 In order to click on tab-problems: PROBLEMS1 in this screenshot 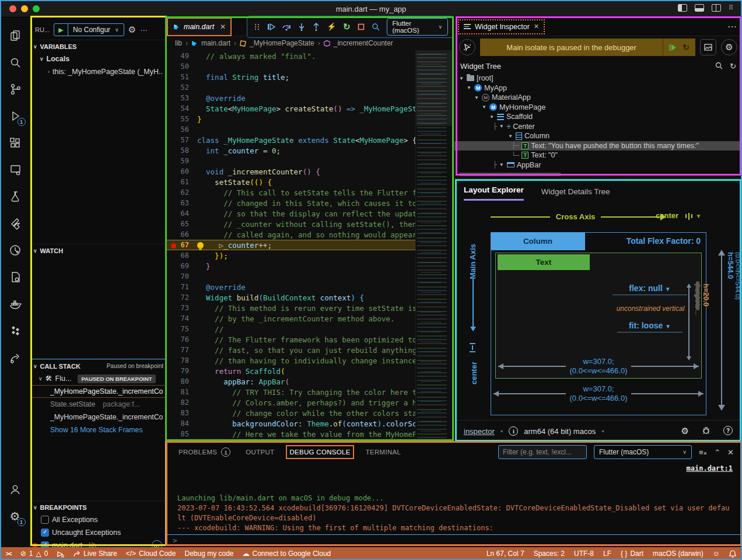, I will do `click(204, 452)`.